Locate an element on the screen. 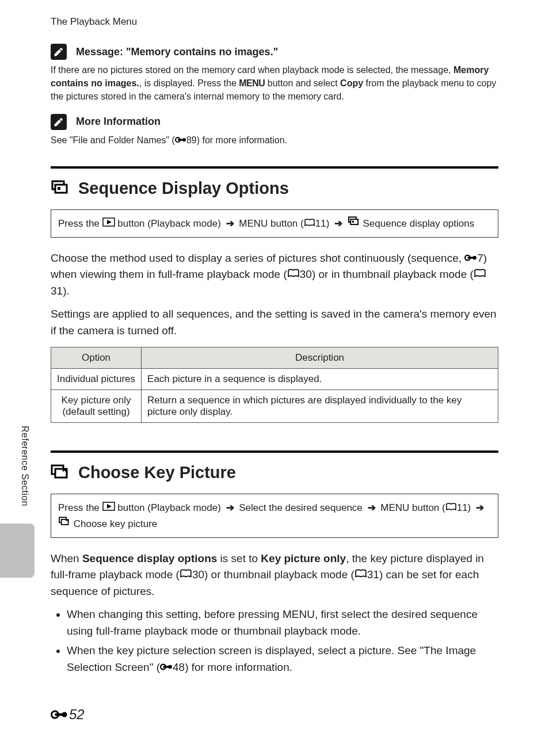 Image resolution: width=549 pixels, height=756 pixels. options-table: Option Description Individual pictures E… is located at coordinates (274, 385).